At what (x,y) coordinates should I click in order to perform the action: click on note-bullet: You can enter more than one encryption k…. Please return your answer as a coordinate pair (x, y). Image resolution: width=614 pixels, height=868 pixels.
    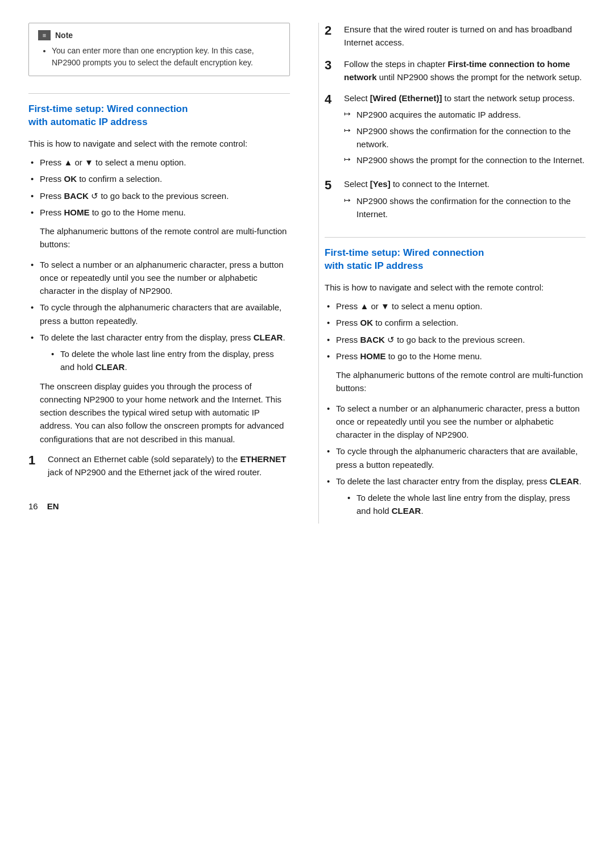
    Looking at the image, I should click on (166, 57).